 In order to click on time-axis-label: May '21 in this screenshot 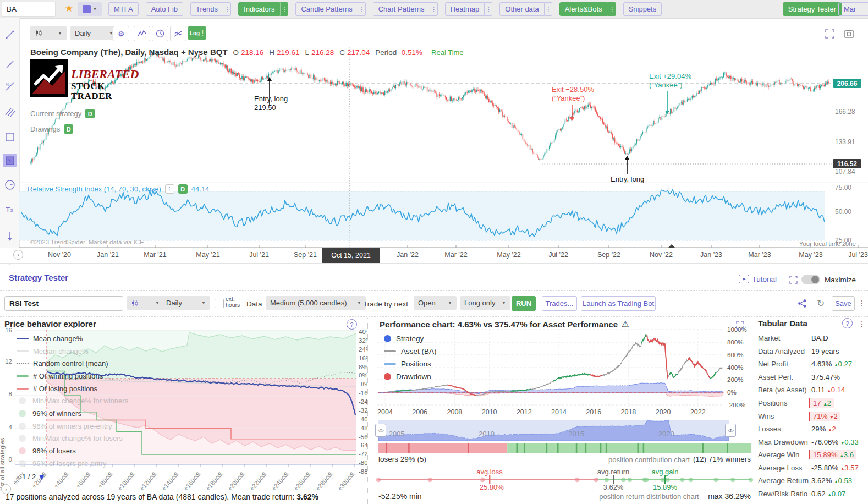, I will do `click(208, 255)`.